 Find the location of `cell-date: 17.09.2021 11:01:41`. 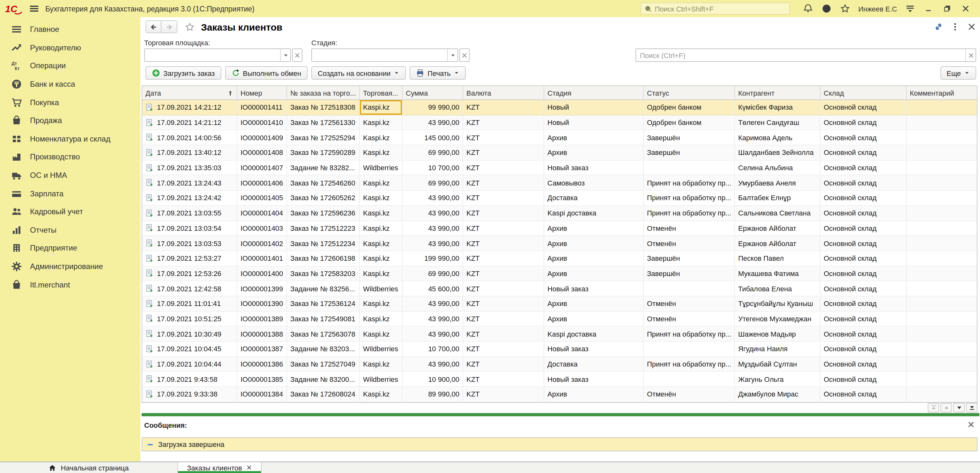

cell-date: 17.09.2021 11:01:41 is located at coordinates (190, 303).